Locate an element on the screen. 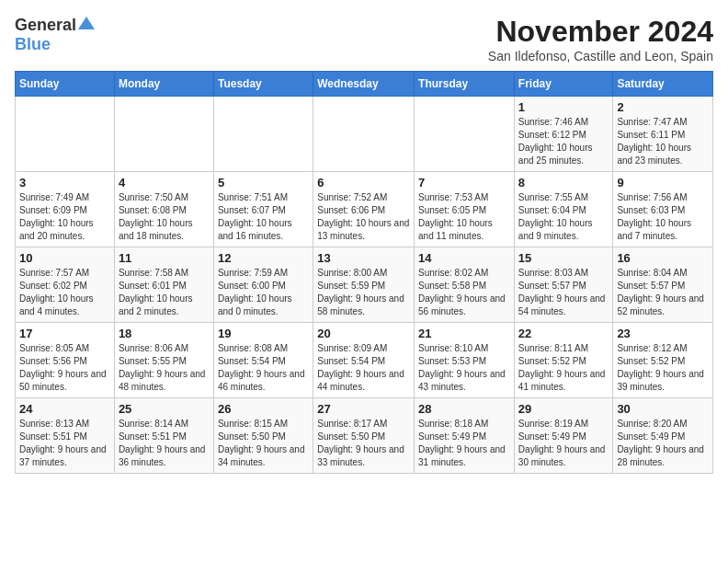 Image resolution: width=728 pixels, height=563 pixels. week-row-2: 3Sunrise: 7:49 AM Sunset: 6:09 PM Daylig… is located at coordinates (364, 210).